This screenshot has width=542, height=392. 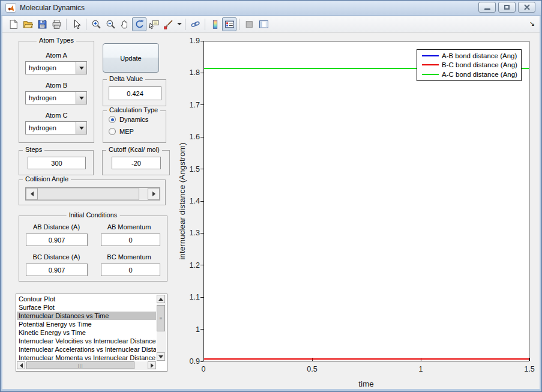 What do you see at coordinates (264, 24) in the screenshot?
I see `show-plot-tools-icon` at bounding box center [264, 24].